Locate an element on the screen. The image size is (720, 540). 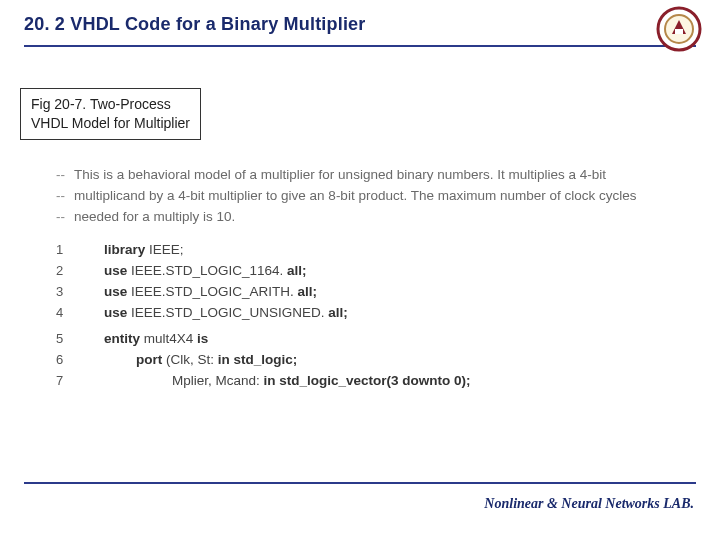
code-line: 7Mplier, Mcand: in std_logic_vector(3 do… is located at coordinates (368, 382).